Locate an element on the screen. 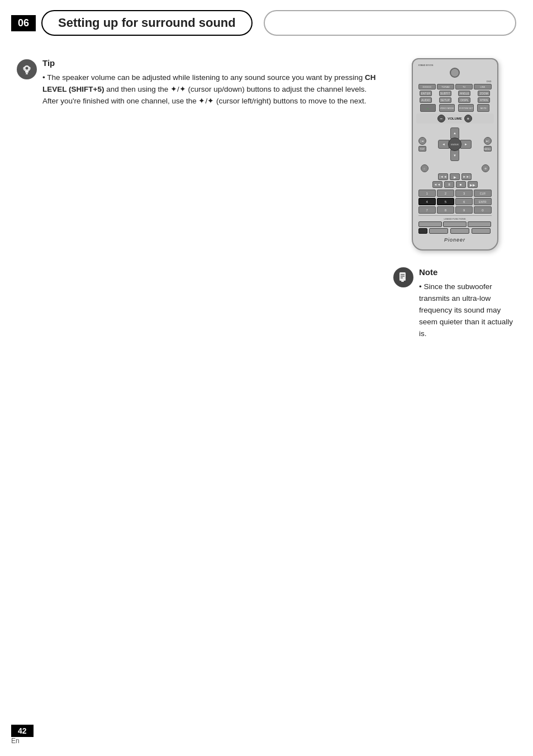 The width and height of the screenshot is (533, 756). enter-center-button: ENTER is located at coordinates (455, 144).